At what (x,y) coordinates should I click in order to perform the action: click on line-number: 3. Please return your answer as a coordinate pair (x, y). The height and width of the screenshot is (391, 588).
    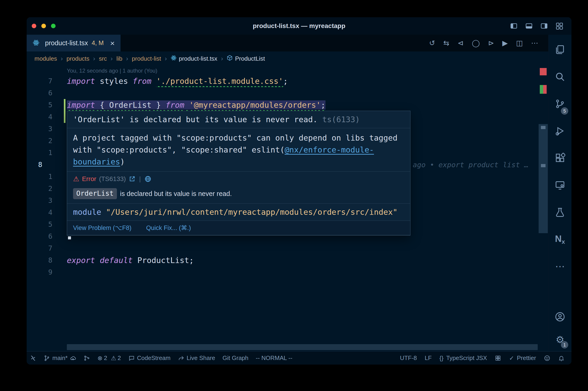
    Looking at the image, I should click on (39, 200).